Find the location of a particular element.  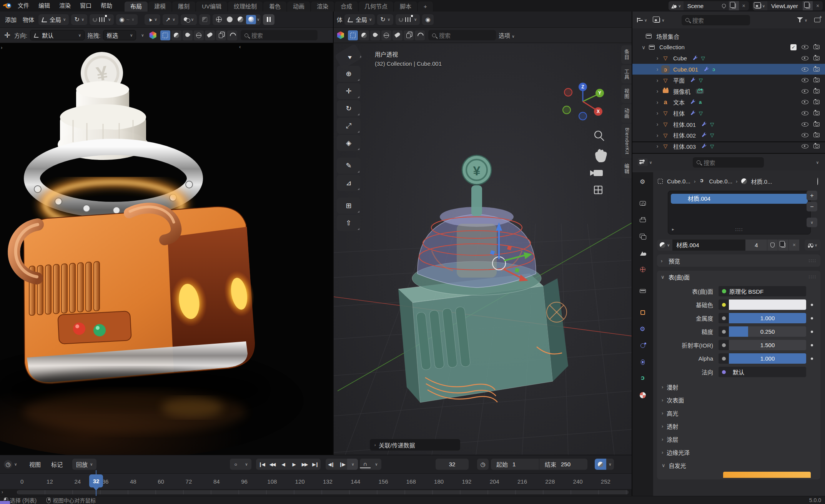

material-name-field: 材质.004 is located at coordinates (709, 245).